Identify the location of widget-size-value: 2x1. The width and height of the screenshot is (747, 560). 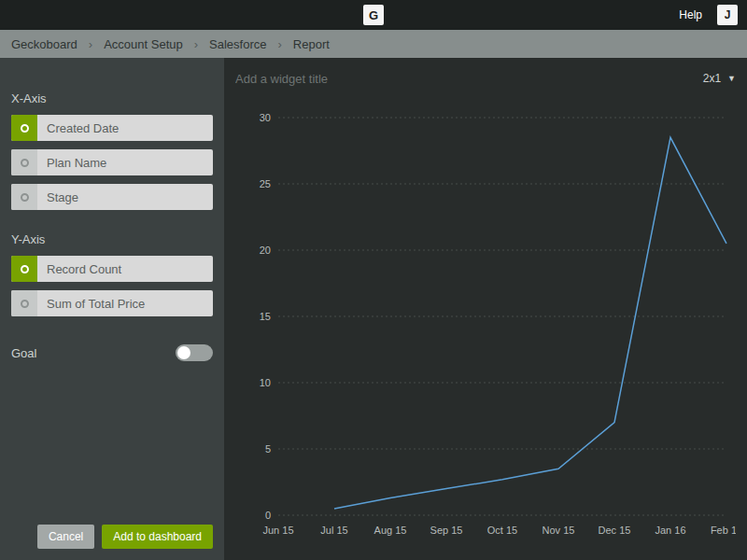
(712, 78).